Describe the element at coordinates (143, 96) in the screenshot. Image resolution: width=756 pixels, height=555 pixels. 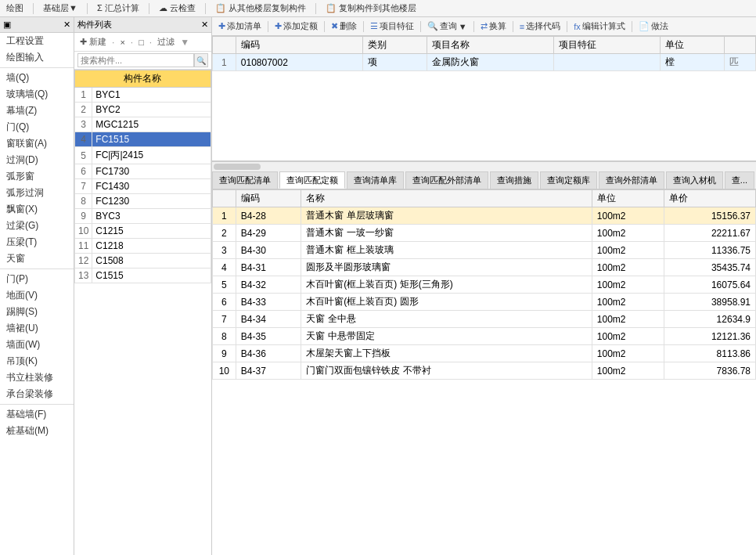
I see `list-item: 1BYC1` at that location.